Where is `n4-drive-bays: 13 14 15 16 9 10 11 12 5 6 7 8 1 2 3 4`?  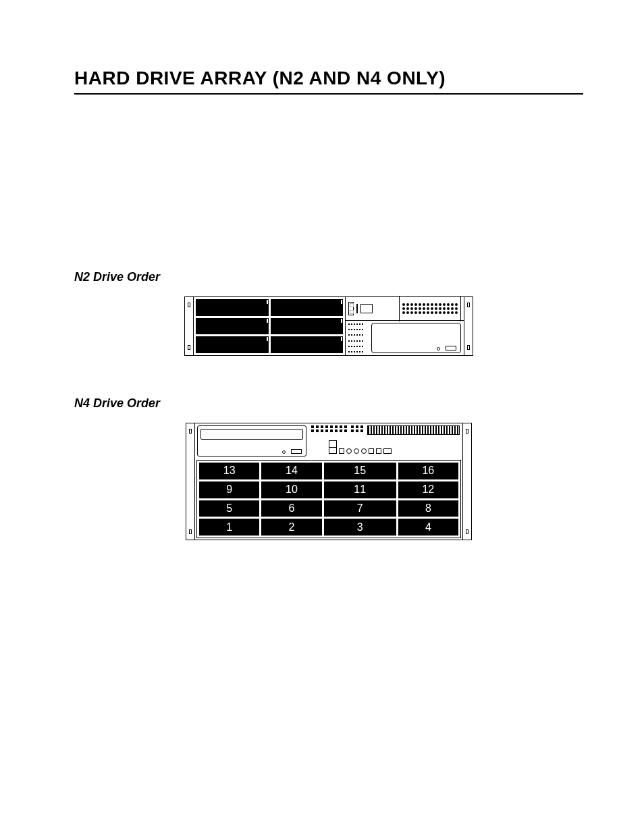
n4-drive-bays: 13 14 15 16 9 10 11 12 5 6 7 8 1 2 3 4 is located at coordinates (329, 499).